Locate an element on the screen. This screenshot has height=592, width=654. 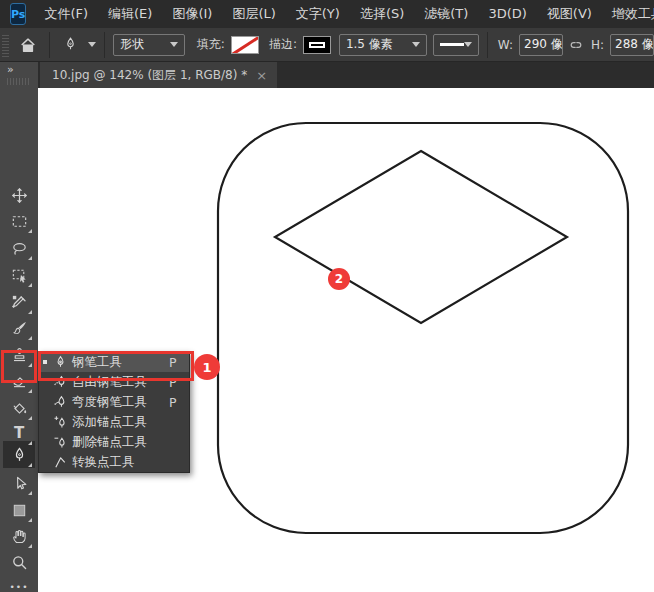
stroke-color-preview is located at coordinates (317, 45).